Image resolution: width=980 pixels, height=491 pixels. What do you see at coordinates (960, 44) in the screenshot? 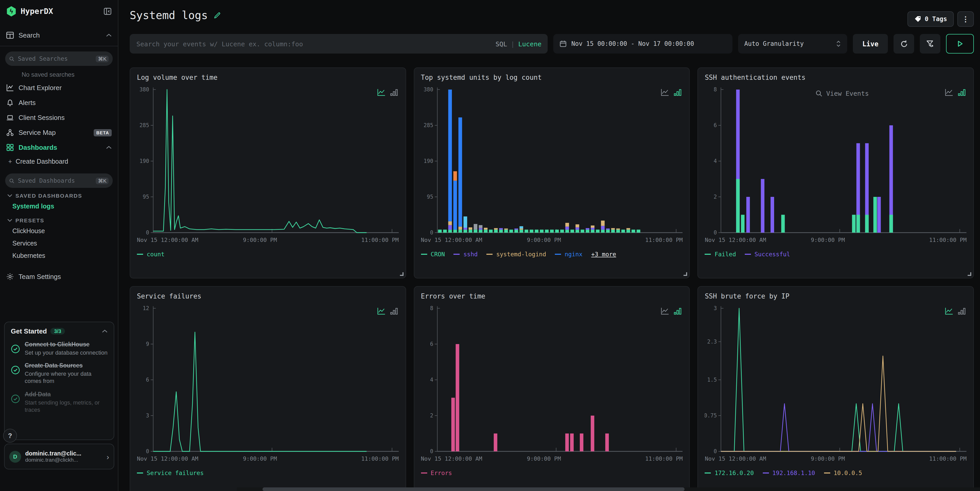
I see `run-query-button` at bounding box center [960, 44].